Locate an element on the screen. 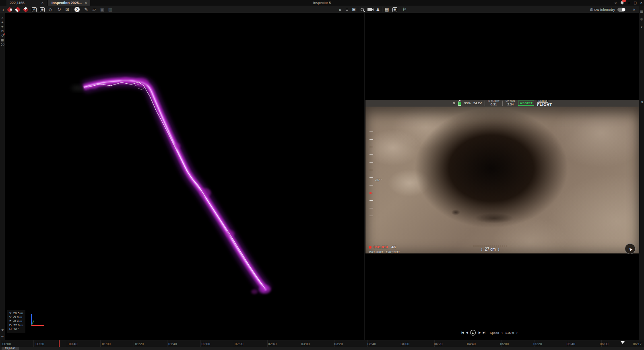  orientation-compass: ▲ is located at coordinates (630, 249).